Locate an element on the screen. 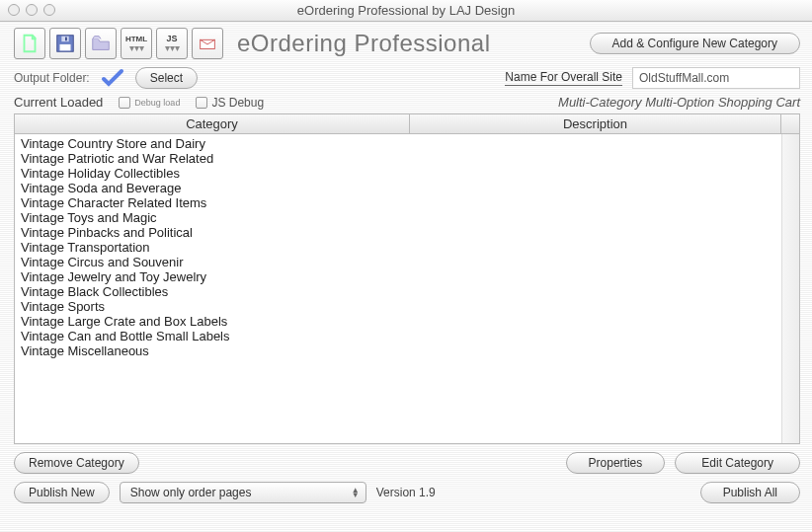 The image size is (812, 532). cart-type-label: Multi-Category Multi-Option Shopping Car… is located at coordinates (680, 103).